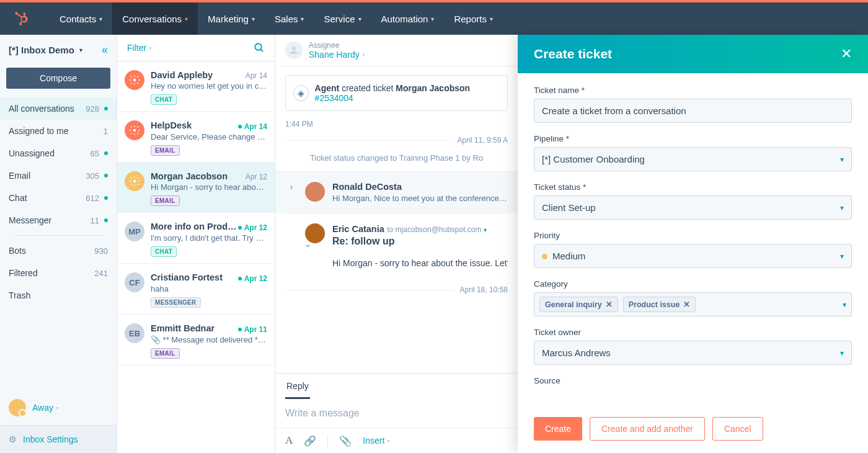  I want to click on field-label-ticket-name: Ticket name *, so click(693, 91).